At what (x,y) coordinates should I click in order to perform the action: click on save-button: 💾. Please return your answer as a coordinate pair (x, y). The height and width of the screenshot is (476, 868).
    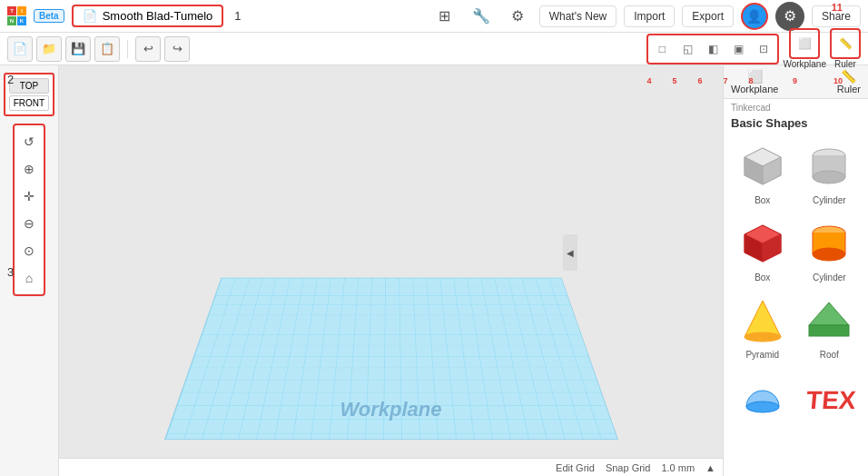
    Looking at the image, I should click on (78, 49).